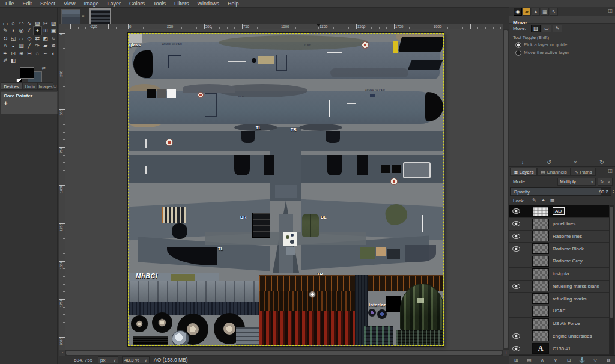 The image size is (615, 364). What do you see at coordinates (137, 4) in the screenshot?
I see `menu-colors: Colors` at bounding box center [137, 4].